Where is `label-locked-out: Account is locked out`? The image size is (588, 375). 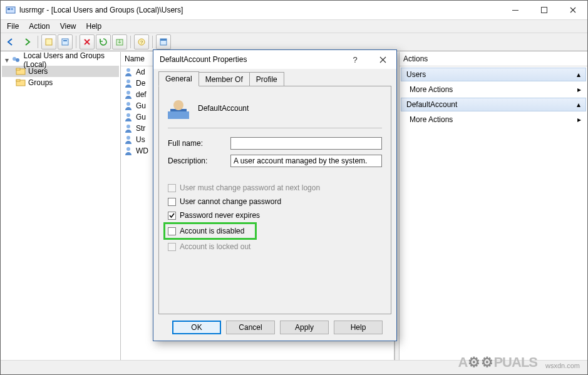
label-locked-out: Account is locked out is located at coordinates (215, 247).